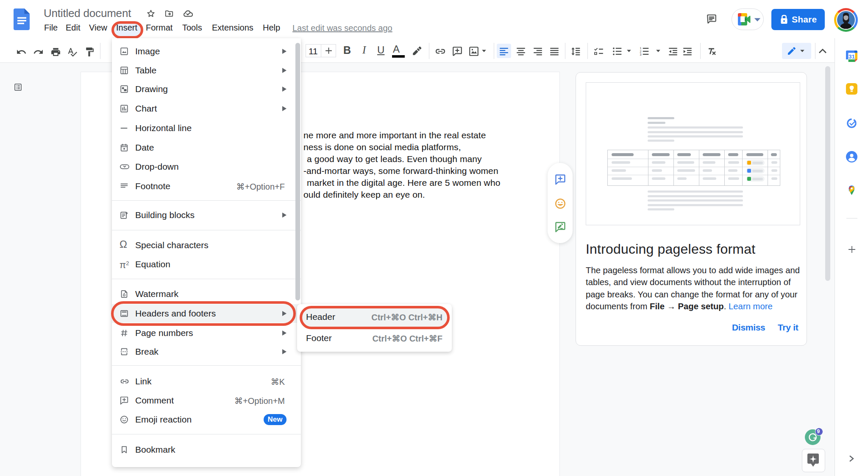  I want to click on svg-text: 31, so click(852, 57).